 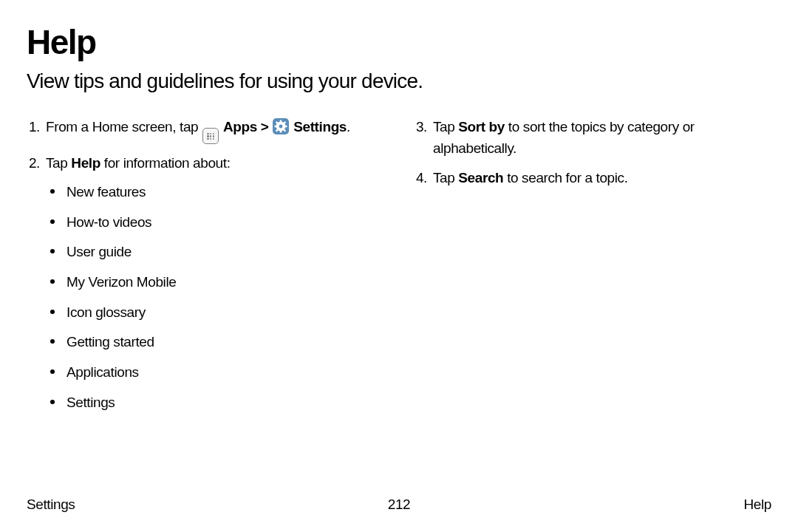 What do you see at coordinates (217, 403) in the screenshot?
I see `list-item: Settings` at bounding box center [217, 403].